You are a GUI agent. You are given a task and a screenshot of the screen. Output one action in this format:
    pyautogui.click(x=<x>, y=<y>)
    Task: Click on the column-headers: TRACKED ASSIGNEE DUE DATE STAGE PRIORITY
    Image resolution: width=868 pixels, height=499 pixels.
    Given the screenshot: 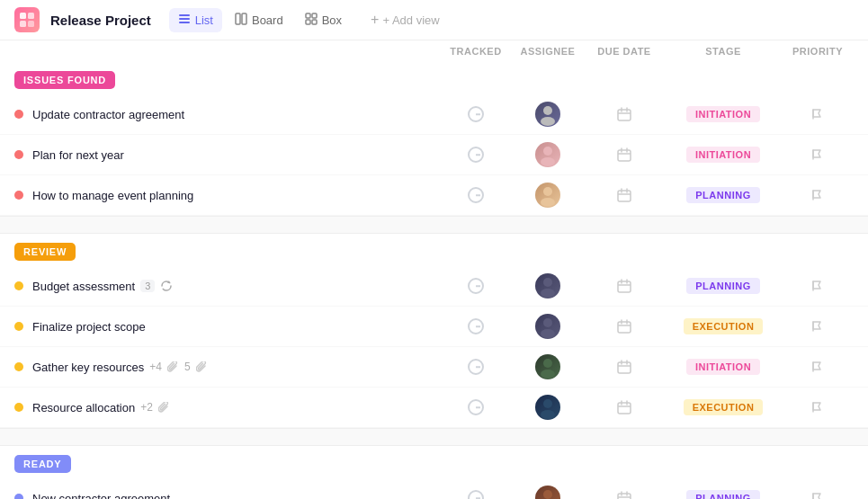 What is the action you would take?
    pyautogui.click(x=434, y=51)
    